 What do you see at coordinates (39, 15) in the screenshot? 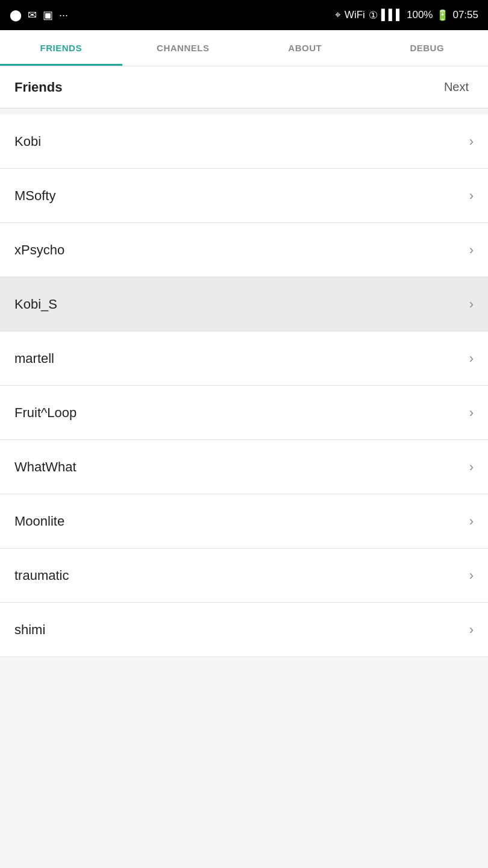
I see `status-bar-left: ⬤ ✉ ▣ ···` at bounding box center [39, 15].